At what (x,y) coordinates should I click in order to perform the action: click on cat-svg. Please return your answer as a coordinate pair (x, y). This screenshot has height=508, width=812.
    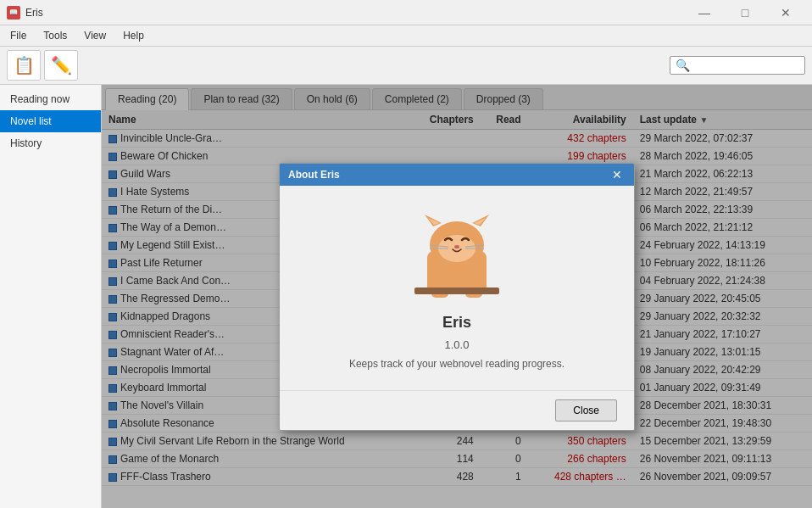
    Looking at the image, I should click on (457, 255).